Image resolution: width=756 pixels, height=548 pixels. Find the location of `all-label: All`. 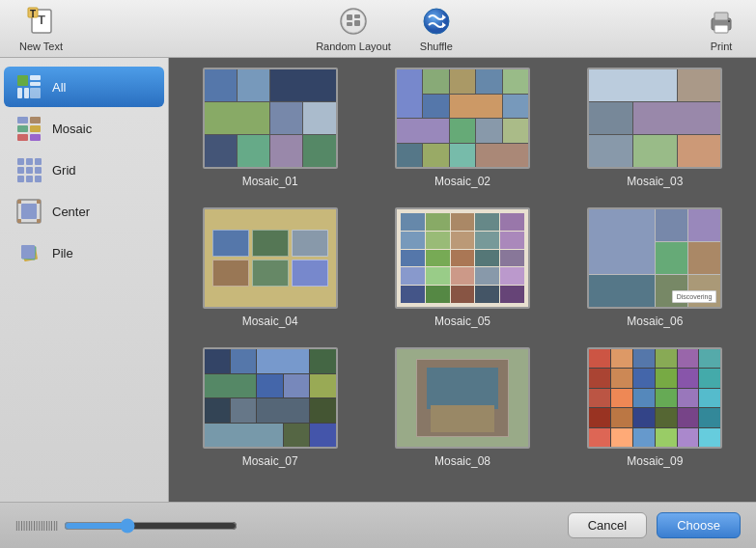

all-label: All is located at coordinates (59, 87).